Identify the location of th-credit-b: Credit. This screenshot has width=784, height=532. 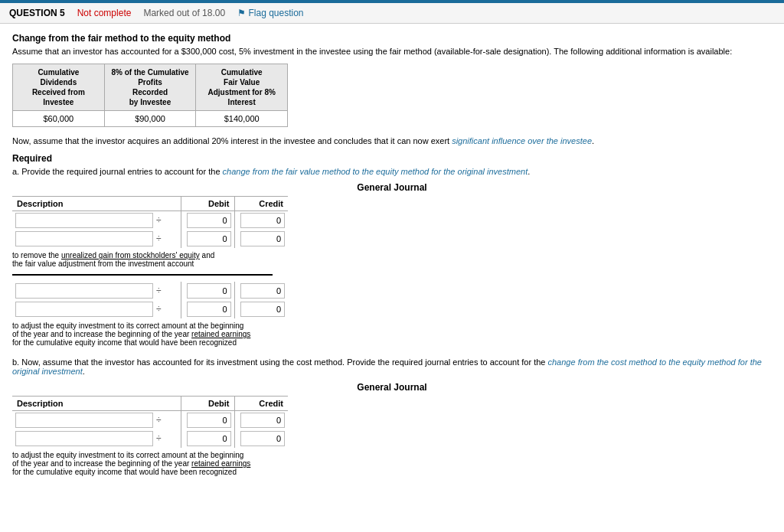
(261, 404).